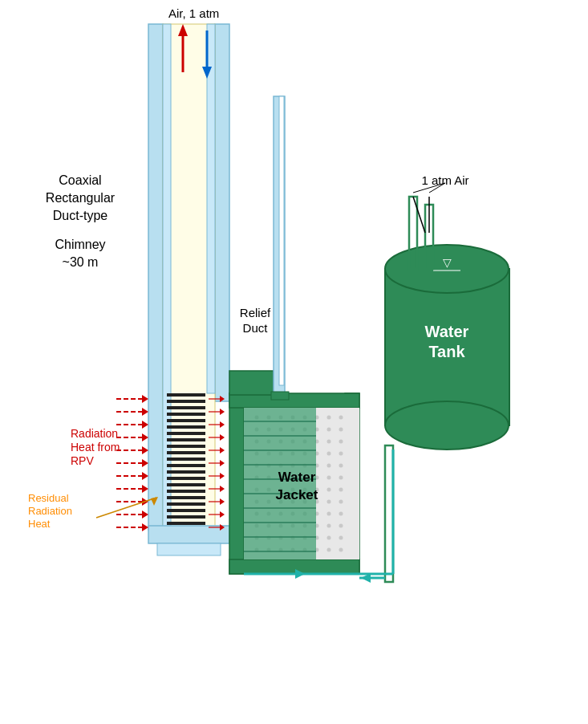 Image resolution: width=588 pixels, height=724 pixels. What do you see at coordinates (297, 494) in the screenshot?
I see `water-jacket-label2: Jacket` at bounding box center [297, 494].